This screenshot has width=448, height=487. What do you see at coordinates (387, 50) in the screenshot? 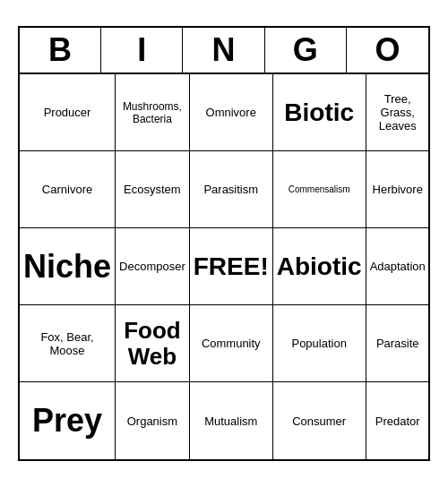
I see `header-letter: O` at bounding box center [387, 50].